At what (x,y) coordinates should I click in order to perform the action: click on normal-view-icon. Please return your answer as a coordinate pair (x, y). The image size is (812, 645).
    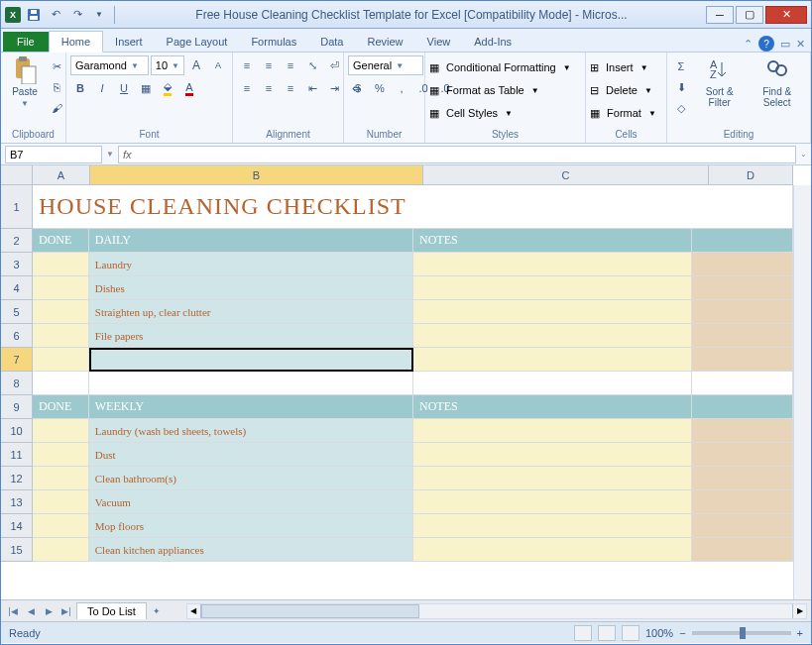
    Looking at the image, I should click on (583, 633).